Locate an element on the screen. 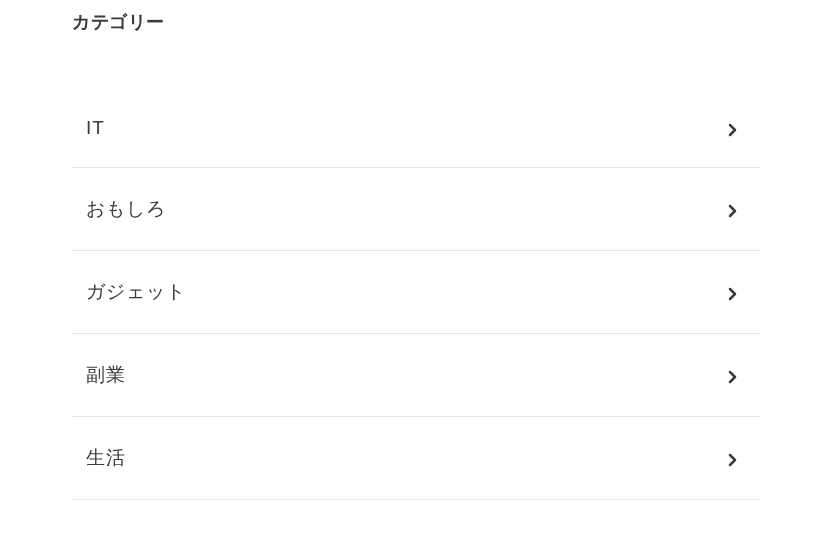 The image size is (832, 558). category-label: IT is located at coordinates (96, 128).